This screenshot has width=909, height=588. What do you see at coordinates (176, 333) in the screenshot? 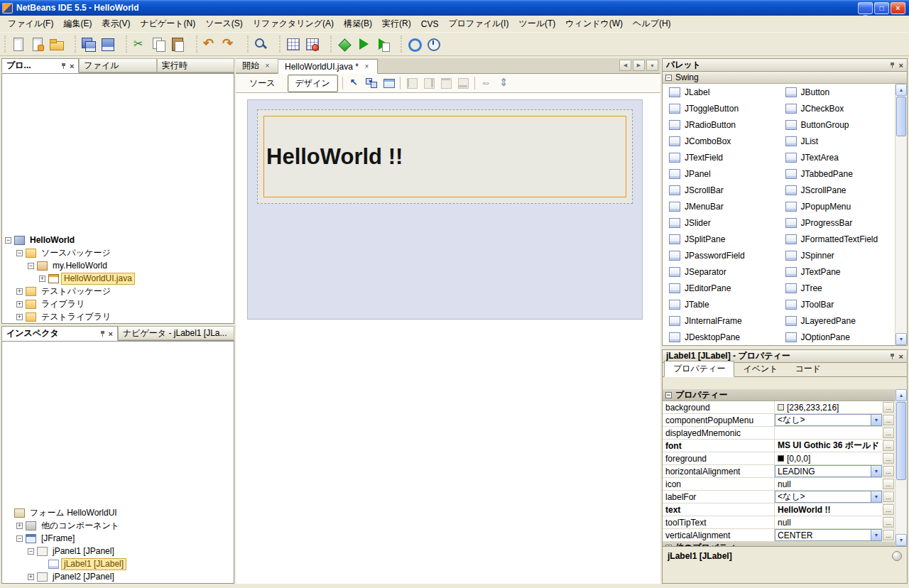
I see `inspector-tab: ナビゲータ - jLabel1 [JLa...` at bounding box center [176, 333].